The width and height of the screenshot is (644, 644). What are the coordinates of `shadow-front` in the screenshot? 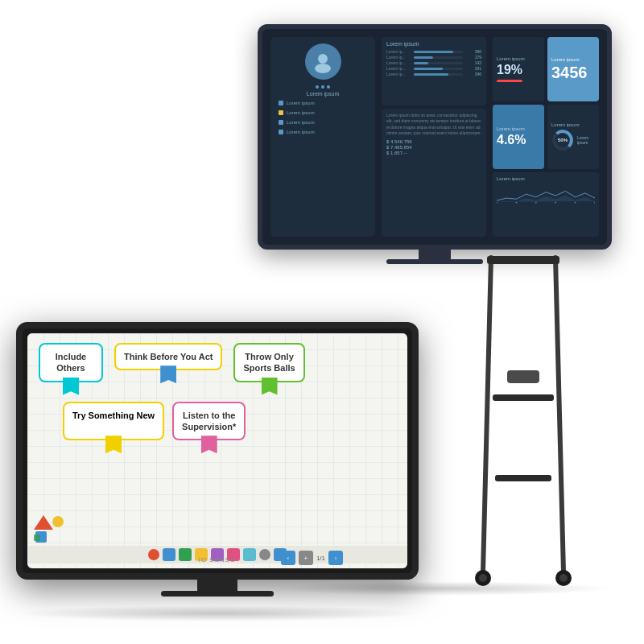 It's located at (217, 613).